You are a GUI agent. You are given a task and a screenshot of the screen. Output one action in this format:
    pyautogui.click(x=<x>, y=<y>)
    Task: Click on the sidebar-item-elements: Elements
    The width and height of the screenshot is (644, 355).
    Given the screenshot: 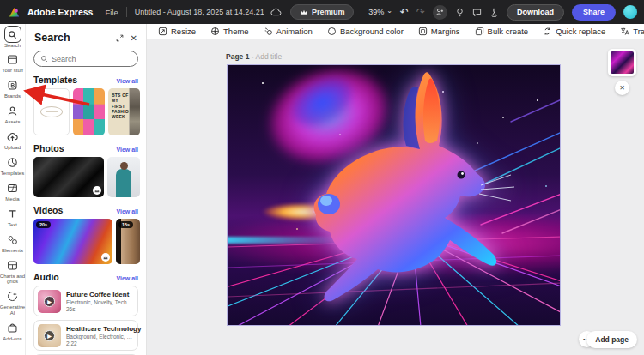 What is the action you would take?
    pyautogui.click(x=13, y=243)
    